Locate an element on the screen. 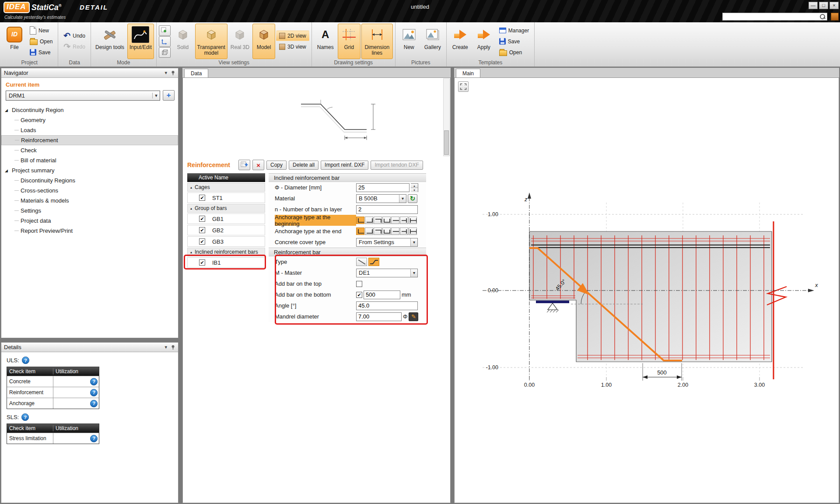 The width and height of the screenshot is (840, 504). view-tool-axes-button is located at coordinates (164, 42).